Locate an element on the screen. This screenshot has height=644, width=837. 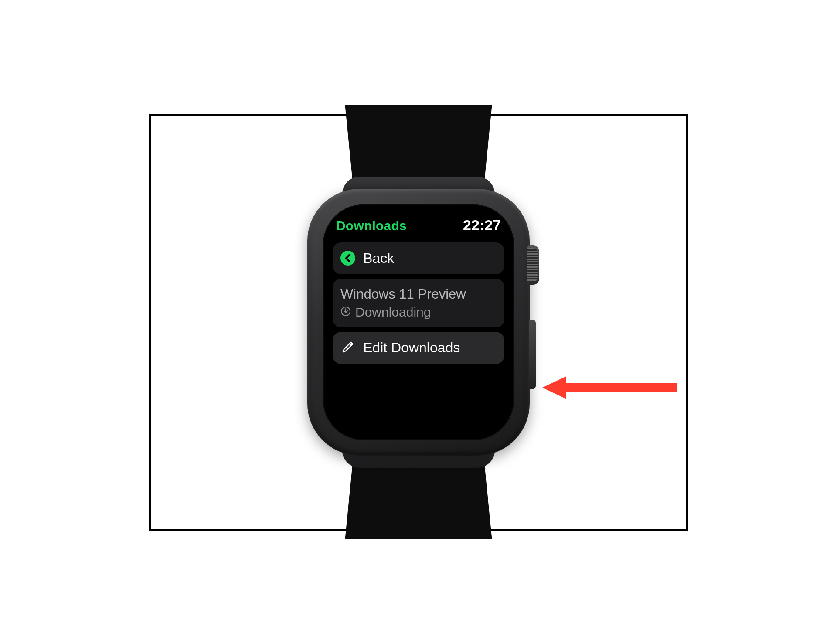
apple-watch: Downloads 22:27 Back Windows 11 Preview is located at coordinates (418, 322).